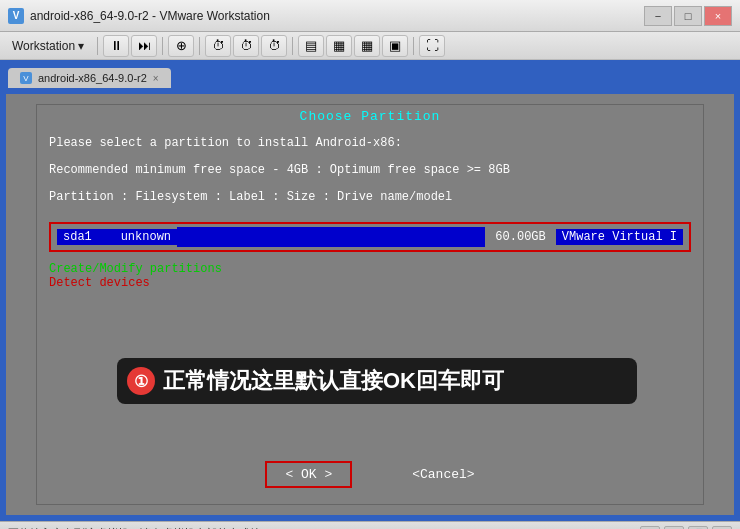  Describe the element at coordinates (620, 237) in the screenshot. I see `partition-drive: VMware Virtual I` at that location.